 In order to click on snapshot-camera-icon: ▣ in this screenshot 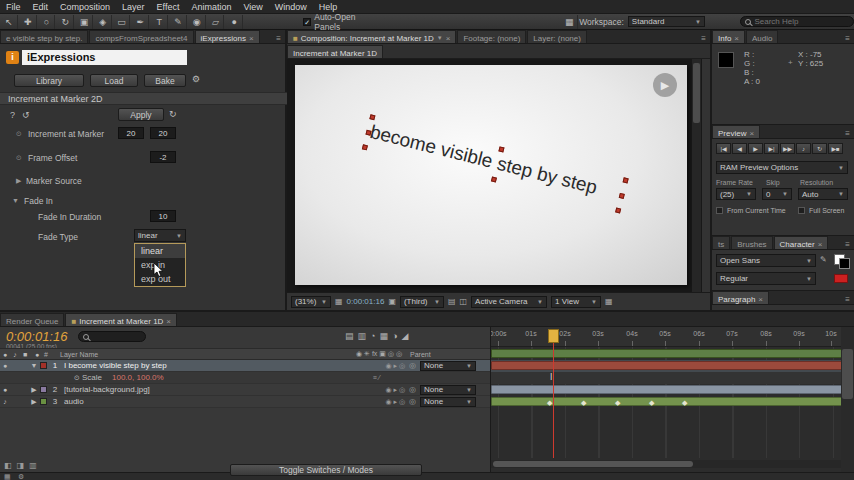, I will do `click(392, 302)`.